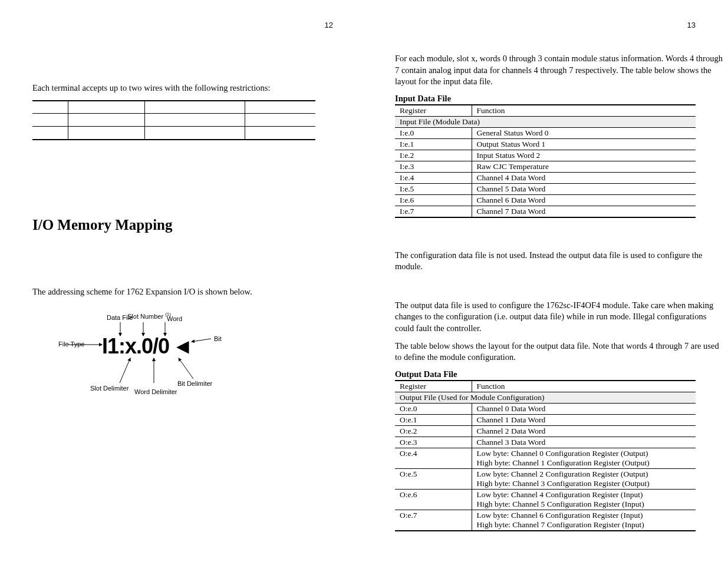 The image size is (728, 562). I want to click on output-layout-paragraph: The table below shows the layout for the…, so click(560, 352).